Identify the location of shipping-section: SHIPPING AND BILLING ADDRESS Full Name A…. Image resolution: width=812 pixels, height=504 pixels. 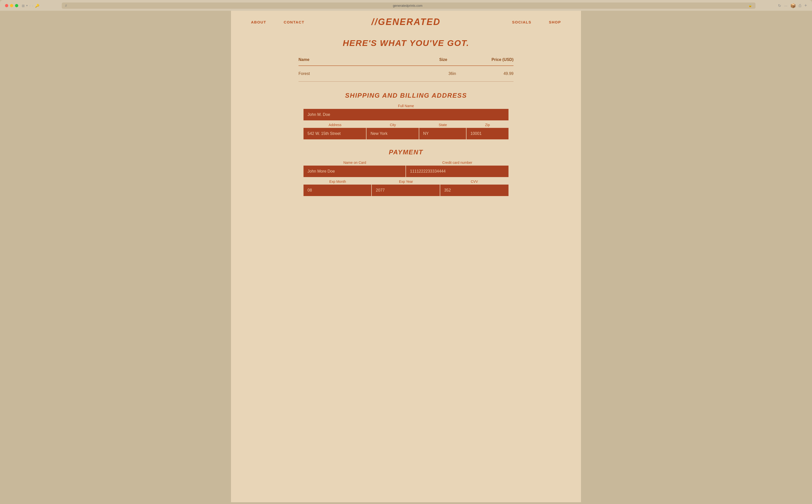
(406, 115).